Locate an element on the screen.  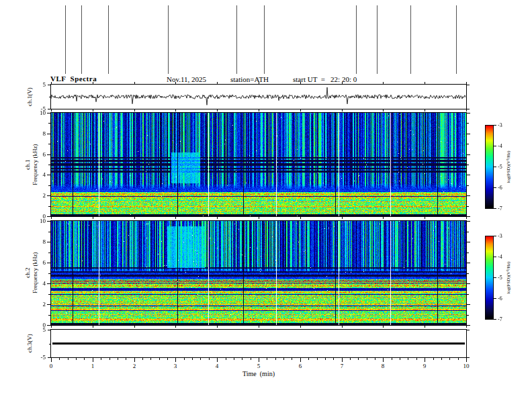
ch1-waveform-panel is located at coordinates (259, 97).